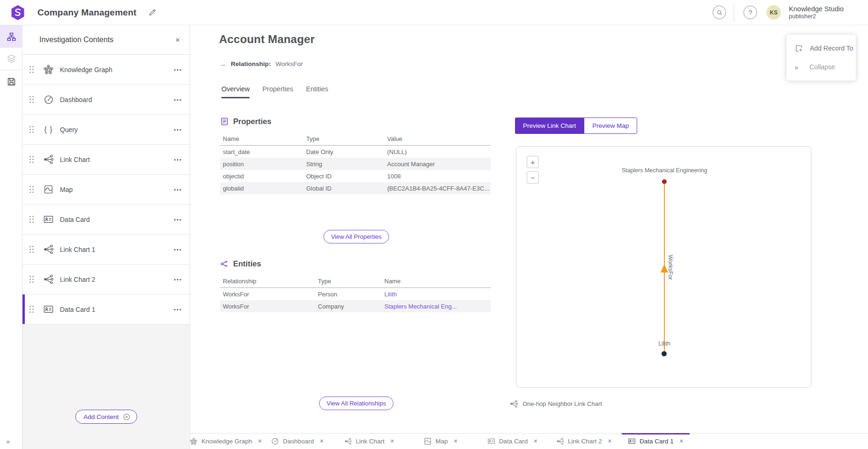 This screenshot has width=868, height=449. What do you see at coordinates (11, 59) in the screenshot?
I see `rail-item-layers` at bounding box center [11, 59].